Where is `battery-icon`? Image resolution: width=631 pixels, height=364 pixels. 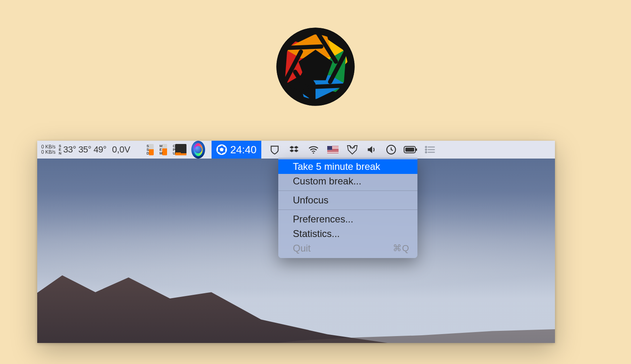
battery-icon is located at coordinates (411, 150).